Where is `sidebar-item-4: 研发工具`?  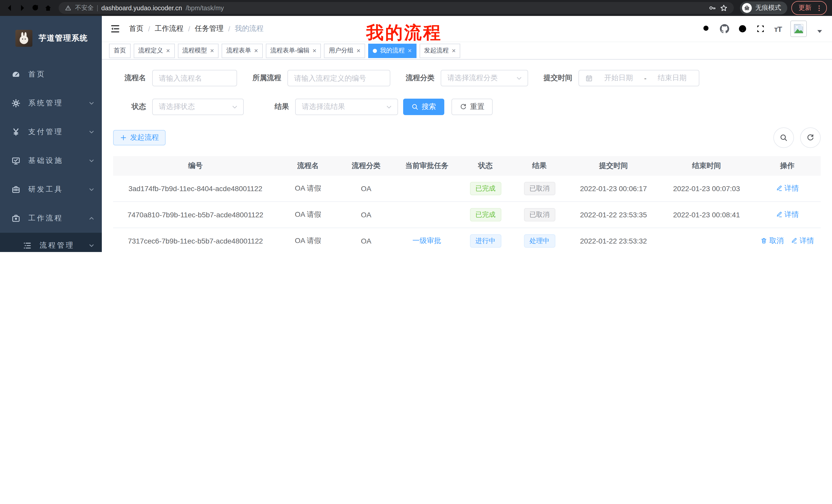
sidebar-item-4: 研发工具 is located at coordinates (51, 190).